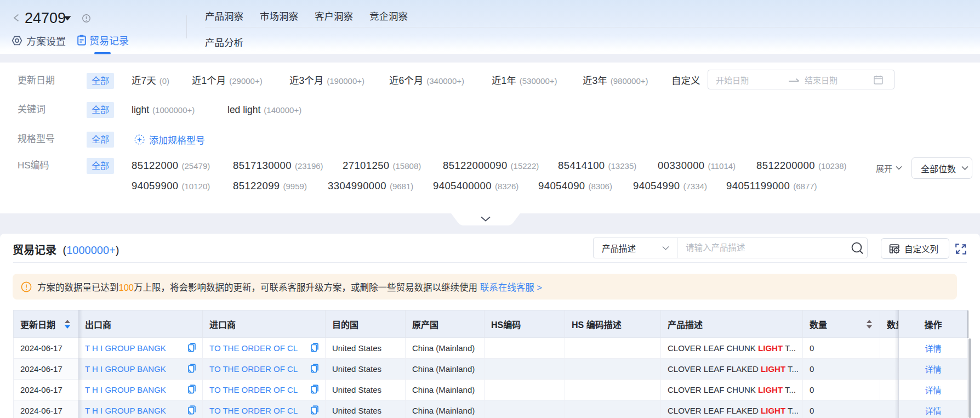 This screenshot has width=980, height=418. What do you see at coordinates (381, 166) in the screenshot?
I see `filter-hs-option-2: 27101250(15808)` at bounding box center [381, 166].